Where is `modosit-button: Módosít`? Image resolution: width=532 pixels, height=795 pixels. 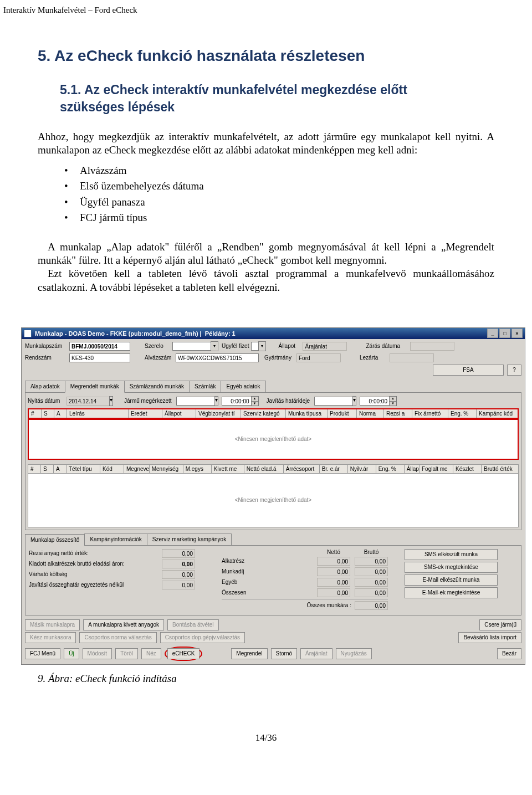
modosit-button: Módosít is located at coordinates (98, 654).